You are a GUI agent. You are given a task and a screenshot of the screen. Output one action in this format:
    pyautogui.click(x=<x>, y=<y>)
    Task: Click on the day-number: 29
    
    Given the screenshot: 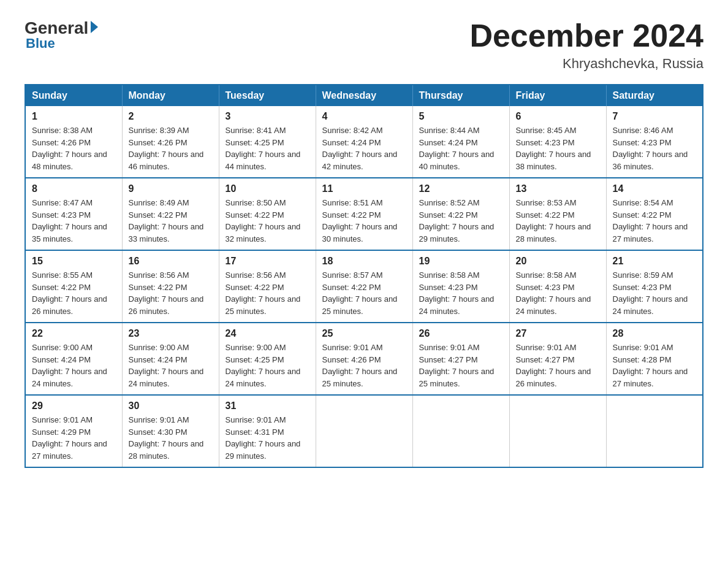 What is the action you would take?
    pyautogui.click(x=74, y=406)
    